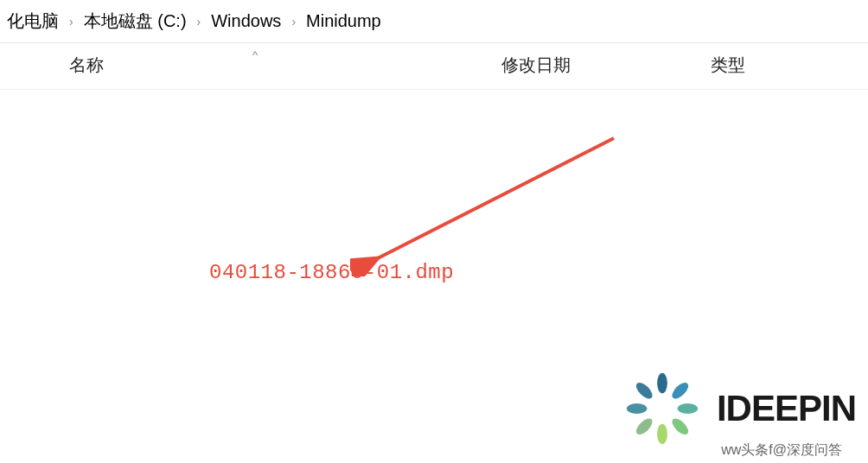 The height and width of the screenshot is (463, 868). I want to click on annotation-filename: 040118-18860-01.dmp, so click(332, 273).